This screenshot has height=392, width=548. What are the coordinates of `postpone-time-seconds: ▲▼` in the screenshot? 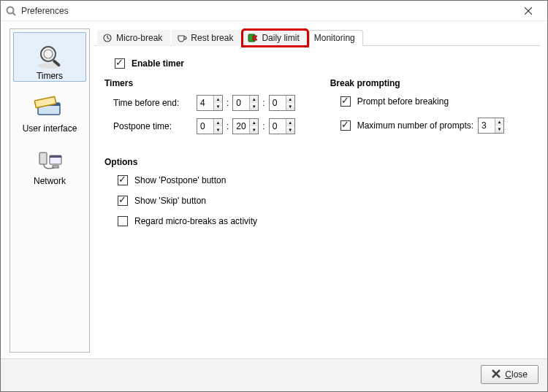 It's located at (282, 126).